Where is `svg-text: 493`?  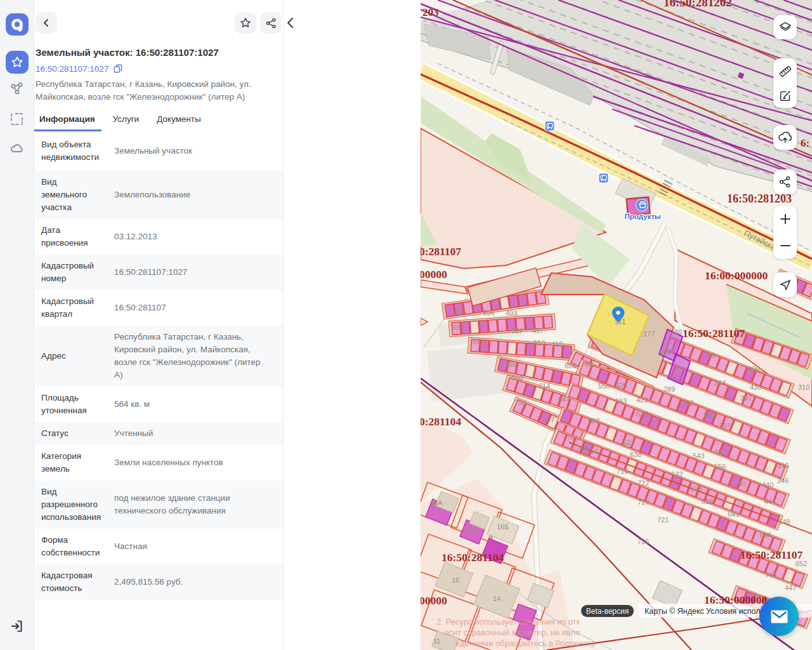 svg-text: 493 is located at coordinates (511, 313).